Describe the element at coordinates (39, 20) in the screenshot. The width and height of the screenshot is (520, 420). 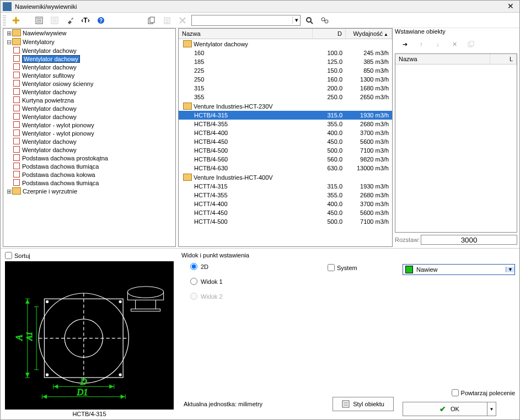
I see `properties-button` at that location.